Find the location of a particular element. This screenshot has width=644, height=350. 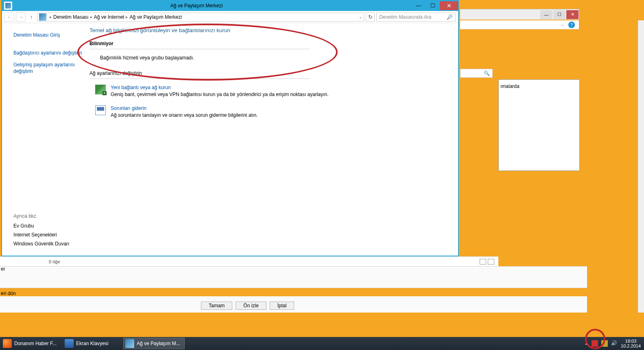

keyboard-icon is located at coordinates (69, 343).